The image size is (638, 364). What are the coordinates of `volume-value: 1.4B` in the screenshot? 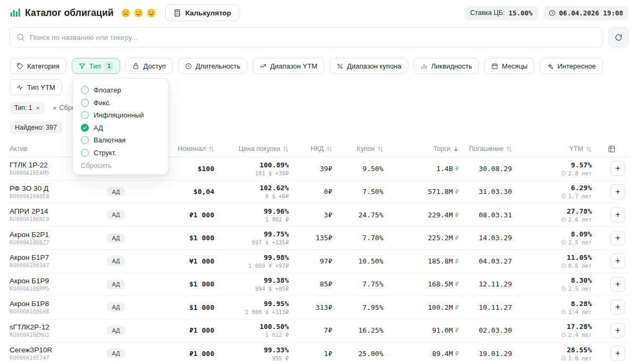 It's located at (444, 169).